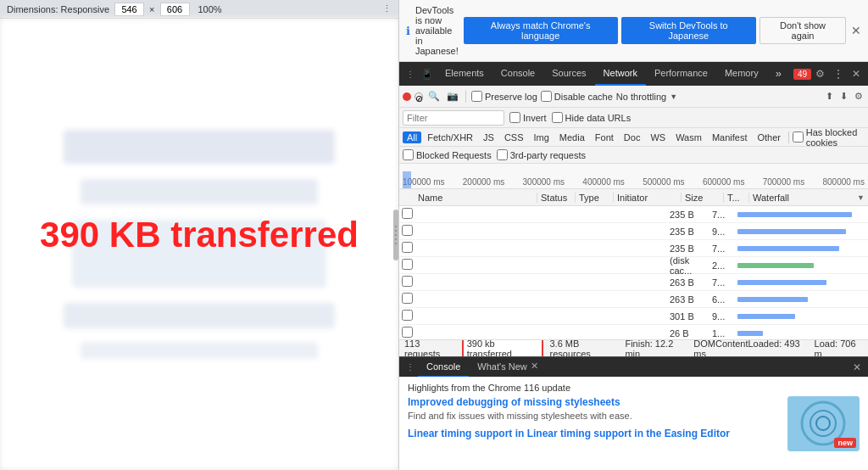 This screenshot has height=470, width=868. What do you see at coordinates (839, 348) in the screenshot?
I see `load-time: Load: 706 m` at bounding box center [839, 348].